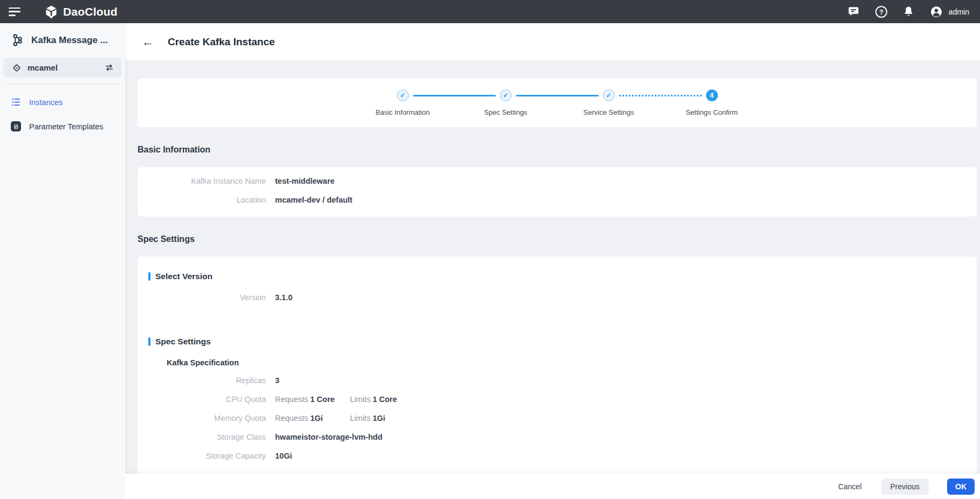 Image resolution: width=980 pixels, height=499 pixels. What do you see at coordinates (905, 487) in the screenshot?
I see `previous-button: Previous` at bounding box center [905, 487].